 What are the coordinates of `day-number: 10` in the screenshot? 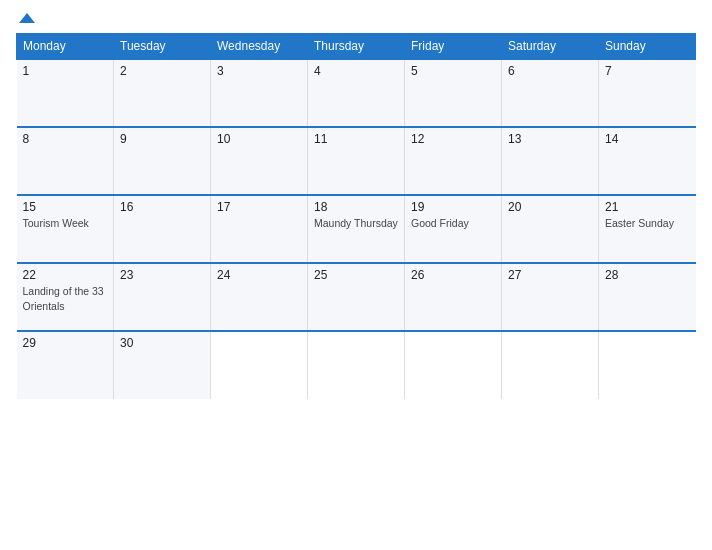 It's located at (259, 139).